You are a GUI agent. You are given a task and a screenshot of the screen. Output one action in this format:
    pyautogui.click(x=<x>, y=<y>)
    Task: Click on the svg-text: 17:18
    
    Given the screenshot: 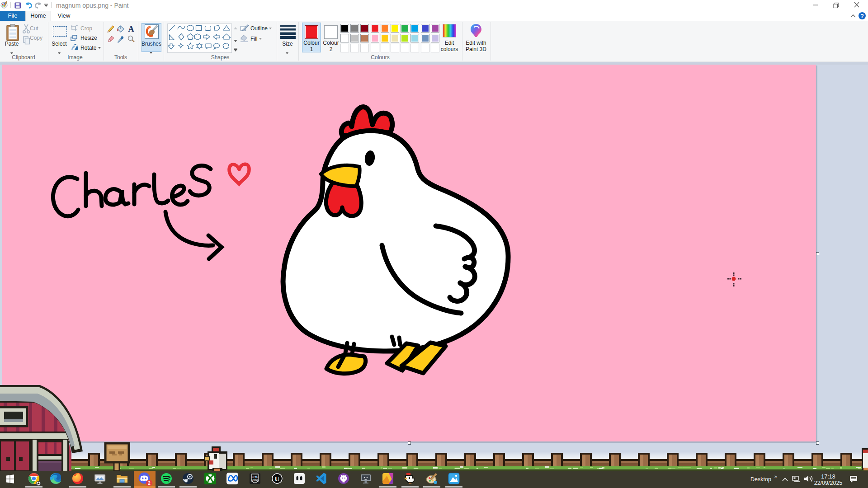 What is the action you would take?
    pyautogui.click(x=828, y=477)
    